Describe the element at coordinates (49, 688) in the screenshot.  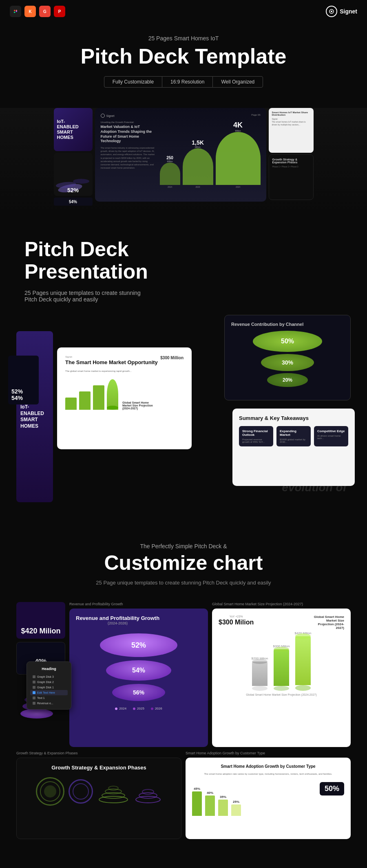
I see `edit-item-3: Graph Disk 1` at that location.